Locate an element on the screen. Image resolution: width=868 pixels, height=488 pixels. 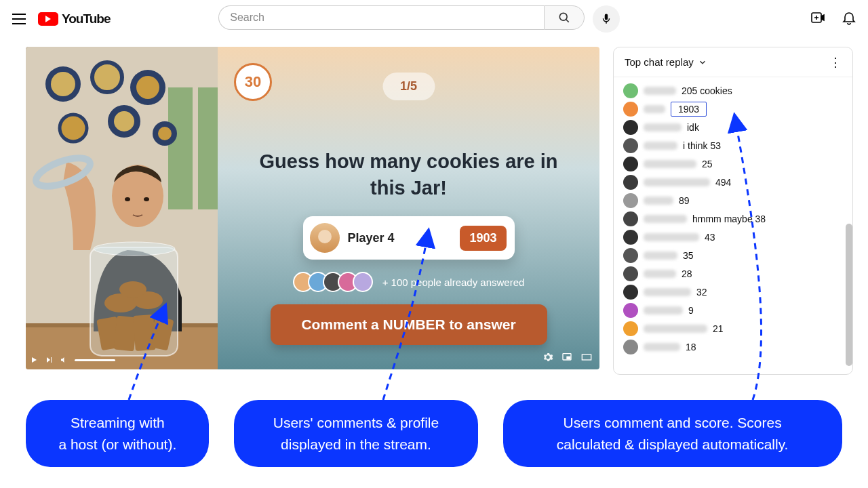
volume-slider is located at coordinates (95, 361).